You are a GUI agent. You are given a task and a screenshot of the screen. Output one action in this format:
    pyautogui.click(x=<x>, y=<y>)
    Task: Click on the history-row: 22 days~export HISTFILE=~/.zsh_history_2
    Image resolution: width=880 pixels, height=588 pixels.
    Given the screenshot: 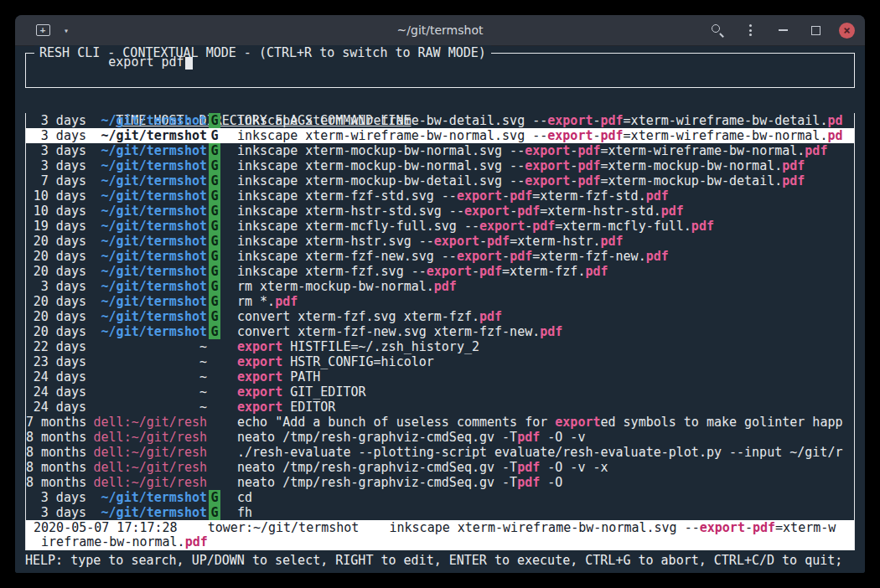 What is the action you would take?
    pyautogui.click(x=440, y=347)
    